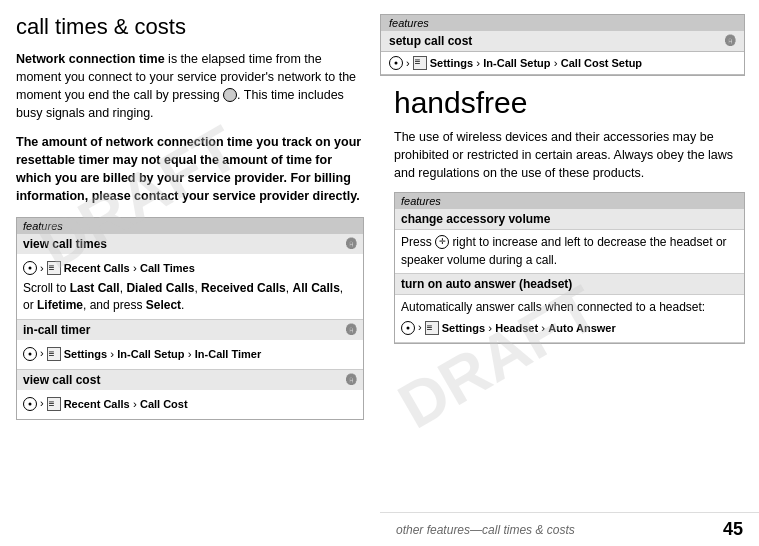 The height and width of the screenshot is (546, 759). Describe the element at coordinates (190, 244) in the screenshot. I see `view-call-times-title: view call times 🅐` at that location.